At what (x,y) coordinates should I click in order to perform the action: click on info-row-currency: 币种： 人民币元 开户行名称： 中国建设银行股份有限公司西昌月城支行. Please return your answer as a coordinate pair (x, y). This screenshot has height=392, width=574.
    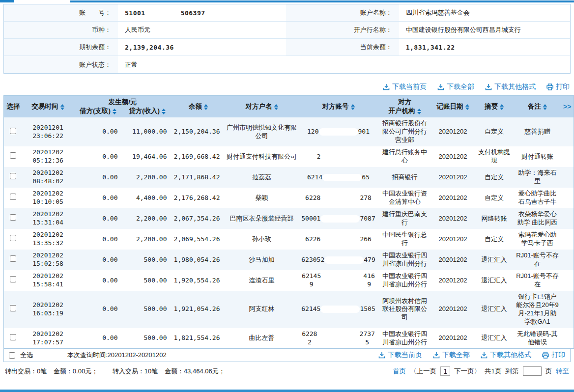
    Looking at the image, I should click on (287, 30).